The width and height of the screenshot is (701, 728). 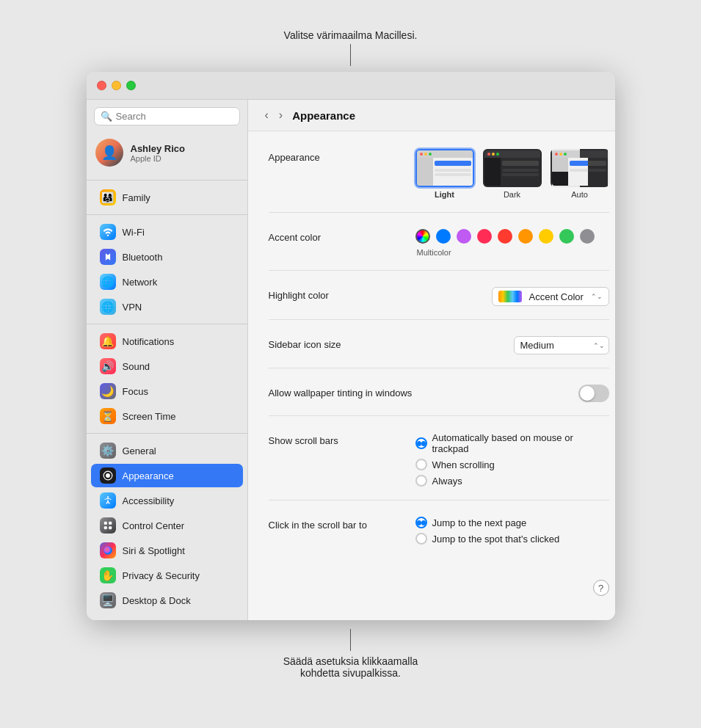 What do you see at coordinates (487, 523) in the screenshot?
I see `radio-next-page: Jump to the next page` at bounding box center [487, 523].